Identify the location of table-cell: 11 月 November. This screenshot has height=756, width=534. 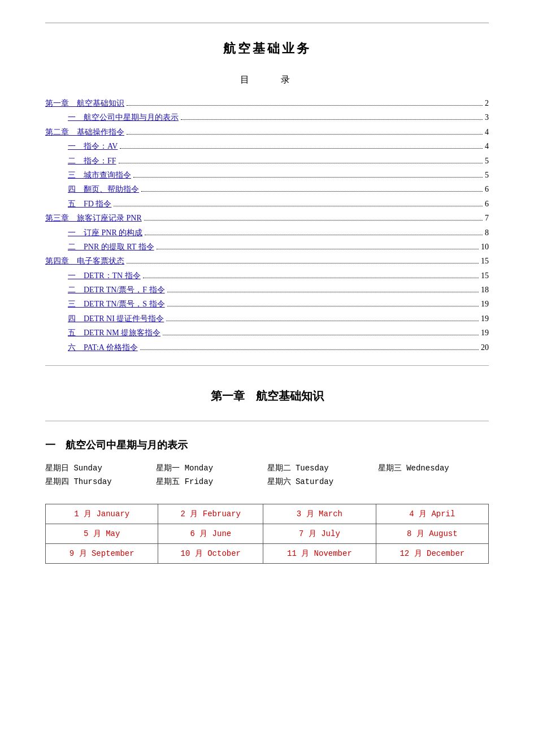
(320, 554).